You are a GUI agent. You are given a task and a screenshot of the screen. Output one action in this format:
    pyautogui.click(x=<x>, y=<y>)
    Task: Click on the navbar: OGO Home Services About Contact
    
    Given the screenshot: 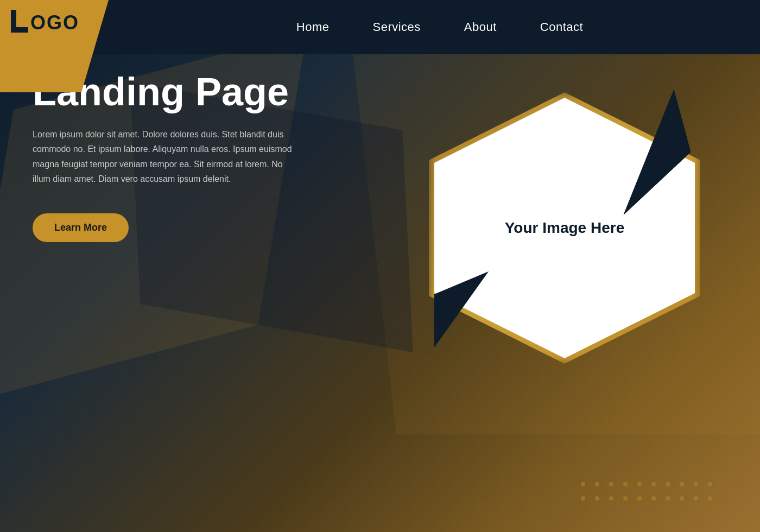 What is the action you would take?
    pyautogui.click(x=380, y=27)
    